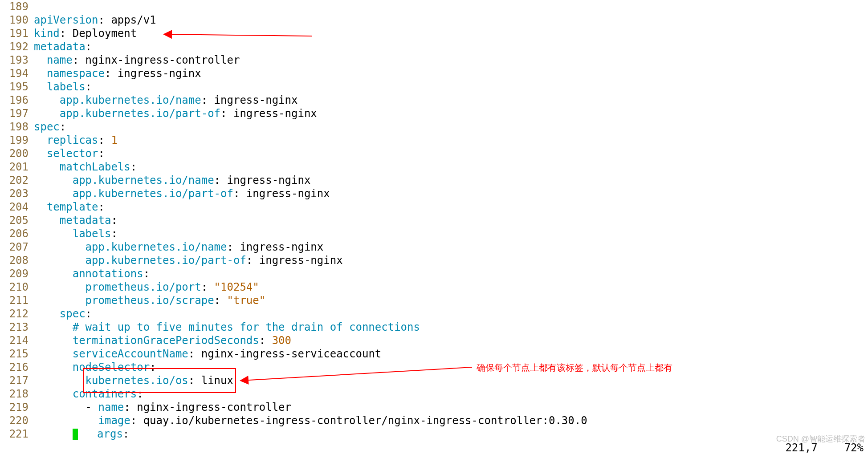 The width and height of the screenshot is (868, 454). What do you see at coordinates (17, 381) in the screenshot?
I see `line-number: 217` at bounding box center [17, 381].